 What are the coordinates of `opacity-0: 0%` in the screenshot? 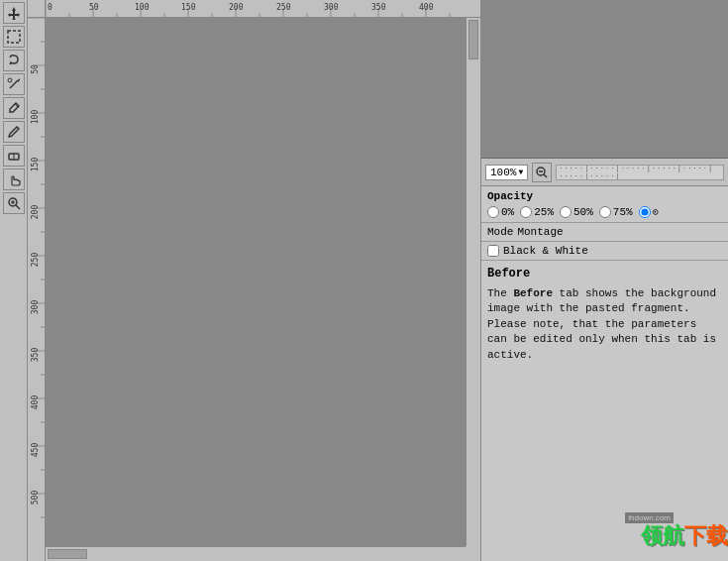 It's located at (501, 212).